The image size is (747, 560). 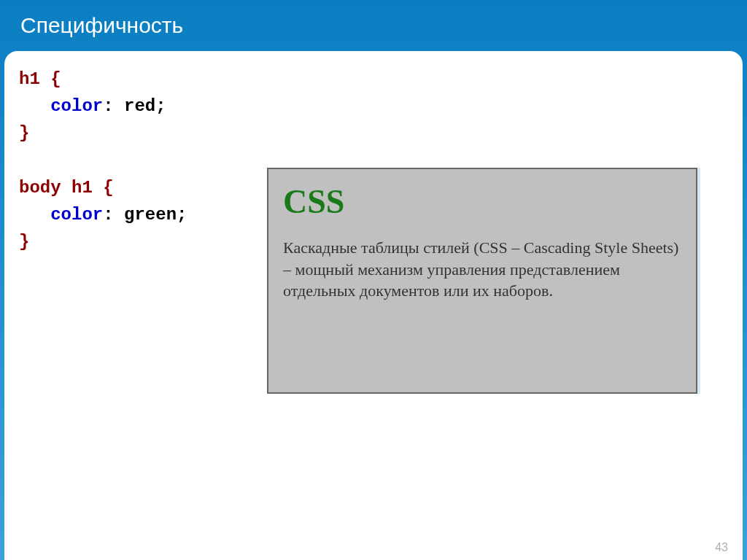 What do you see at coordinates (40, 79) in the screenshot?
I see `code-selector: h1 {` at bounding box center [40, 79].